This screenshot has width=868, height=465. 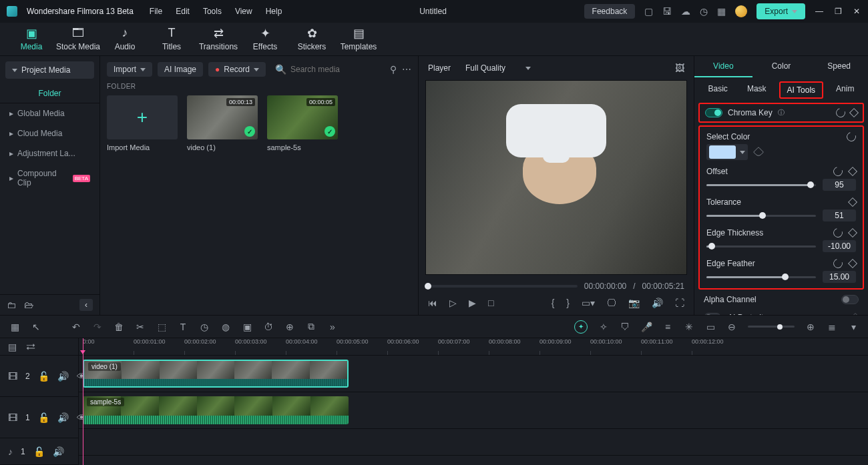 What do you see at coordinates (857, 11) in the screenshot?
I see `close-button: ✕` at bounding box center [857, 11].